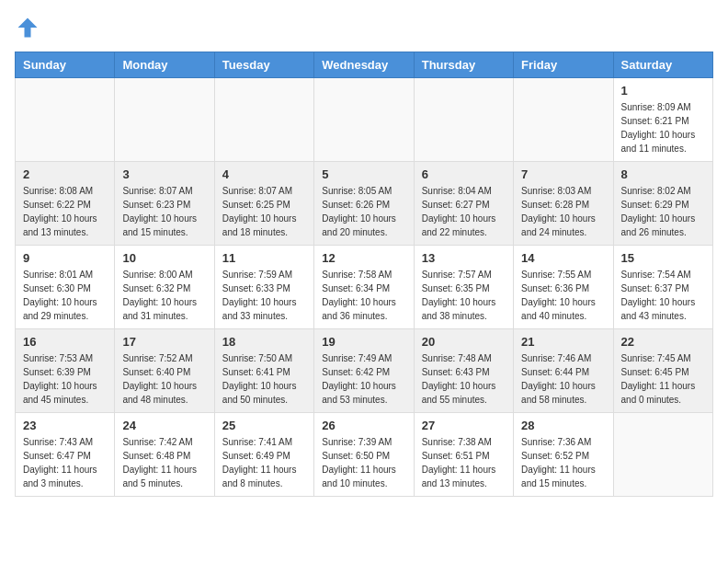 Image resolution: width=728 pixels, height=563 pixels. What do you see at coordinates (664, 342) in the screenshot?
I see `day-number: 22` at bounding box center [664, 342].